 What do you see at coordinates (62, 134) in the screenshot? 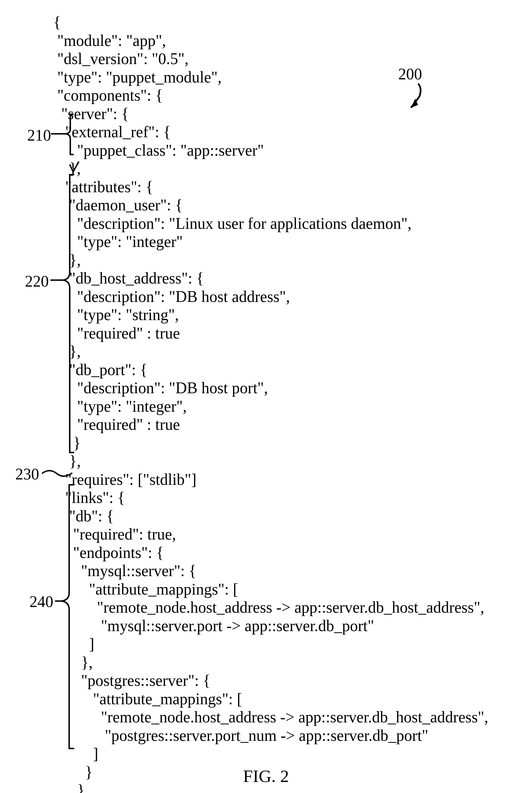
I see `bracket-210-icon` at bounding box center [62, 134].